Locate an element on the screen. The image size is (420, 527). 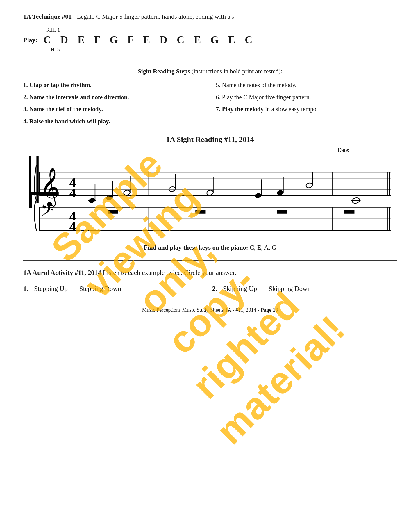
question-1-num: 1. is located at coordinates (26, 289).